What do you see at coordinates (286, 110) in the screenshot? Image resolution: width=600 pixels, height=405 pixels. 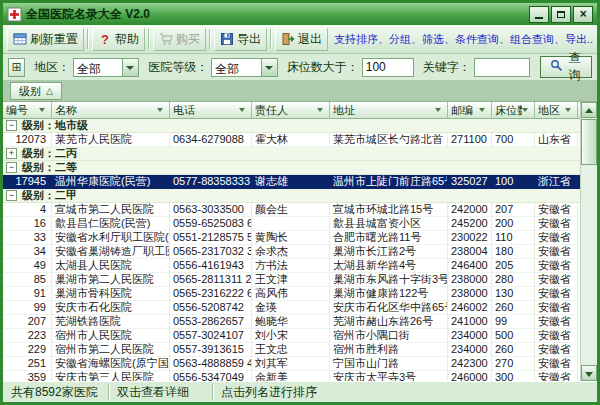 I see `column-header-label: 责任人` at bounding box center [286, 110].